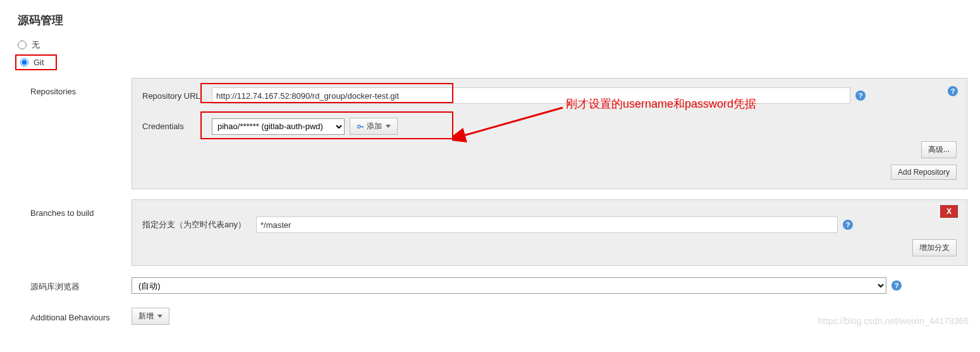 The height and width of the screenshot is (352, 980). Describe the element at coordinates (893, 321) in the screenshot. I see `watermark: https://blog.csdn.net/weixin_44178366` at that location.